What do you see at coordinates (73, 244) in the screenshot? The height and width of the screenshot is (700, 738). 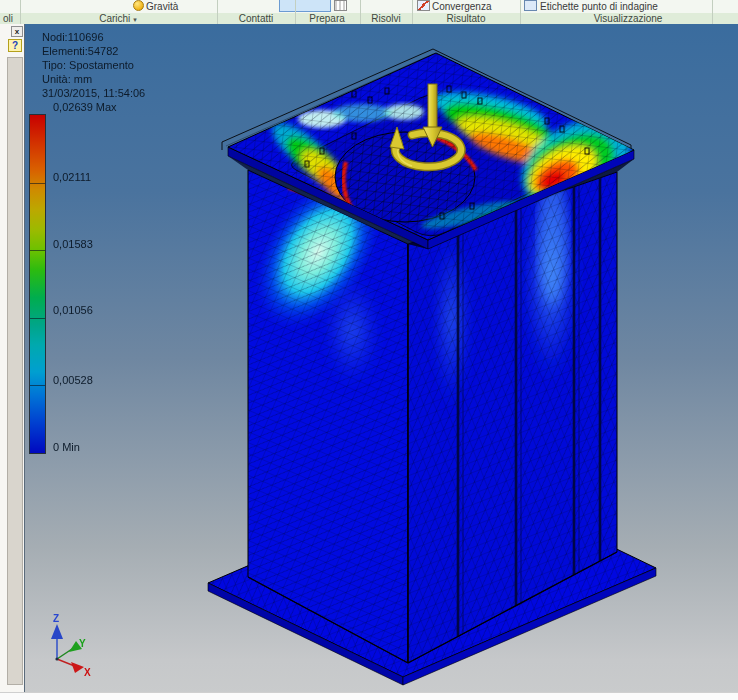 I see `legend-label: 0,01583` at bounding box center [73, 244].